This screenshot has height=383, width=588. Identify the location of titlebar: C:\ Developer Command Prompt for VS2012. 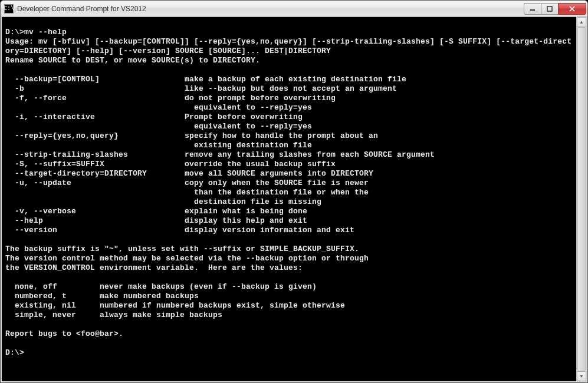
(294, 9).